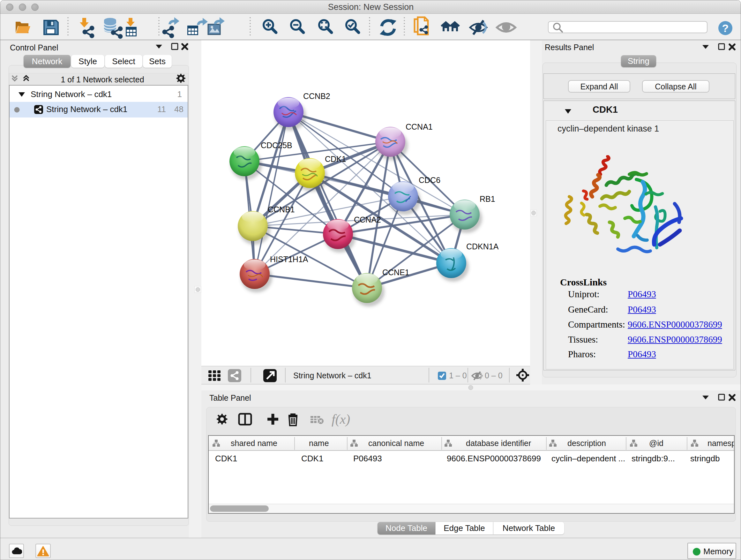  What do you see at coordinates (281, 209) in the screenshot?
I see `svg-text: CCNB1` at bounding box center [281, 209].